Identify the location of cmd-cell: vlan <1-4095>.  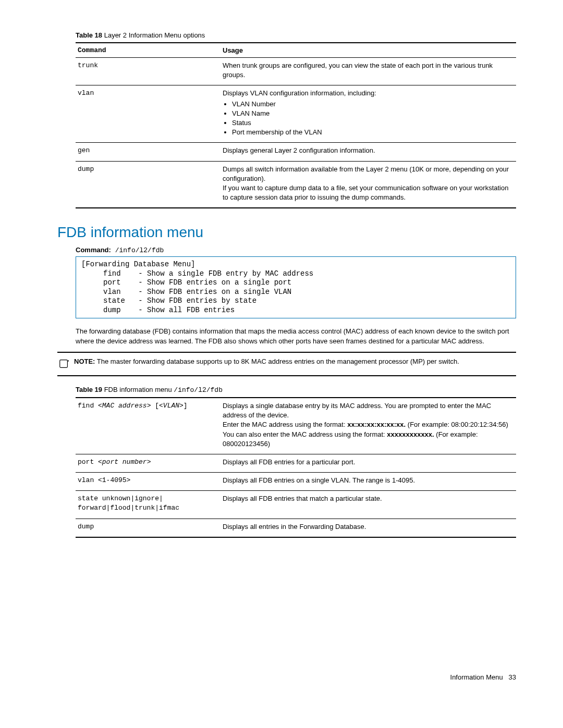
(148, 482).